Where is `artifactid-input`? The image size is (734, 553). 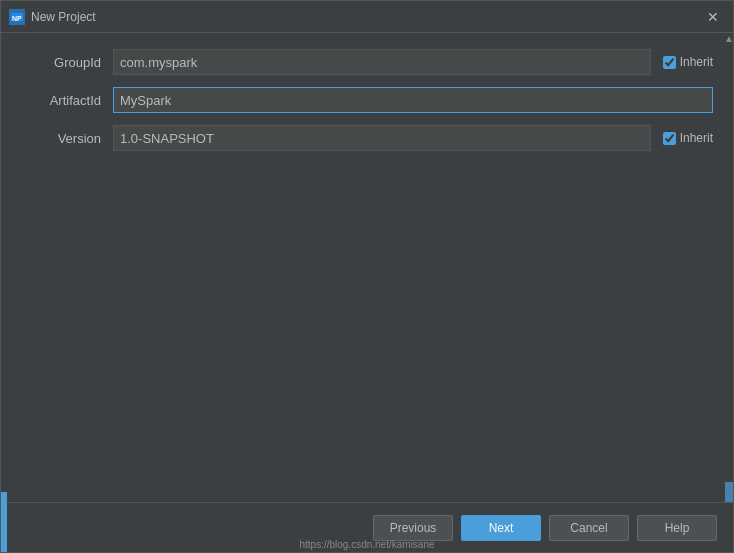 artifactid-input is located at coordinates (413, 100).